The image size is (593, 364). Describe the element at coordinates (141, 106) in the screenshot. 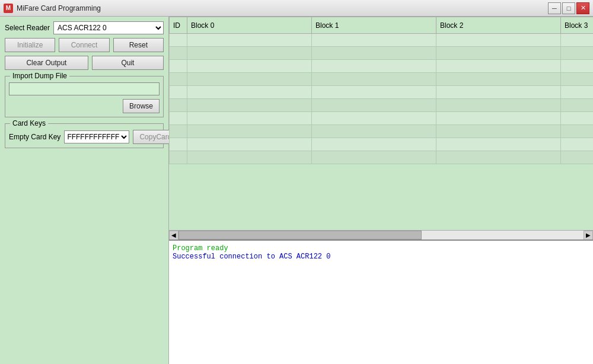

I see `browse-button: Browse` at that location.